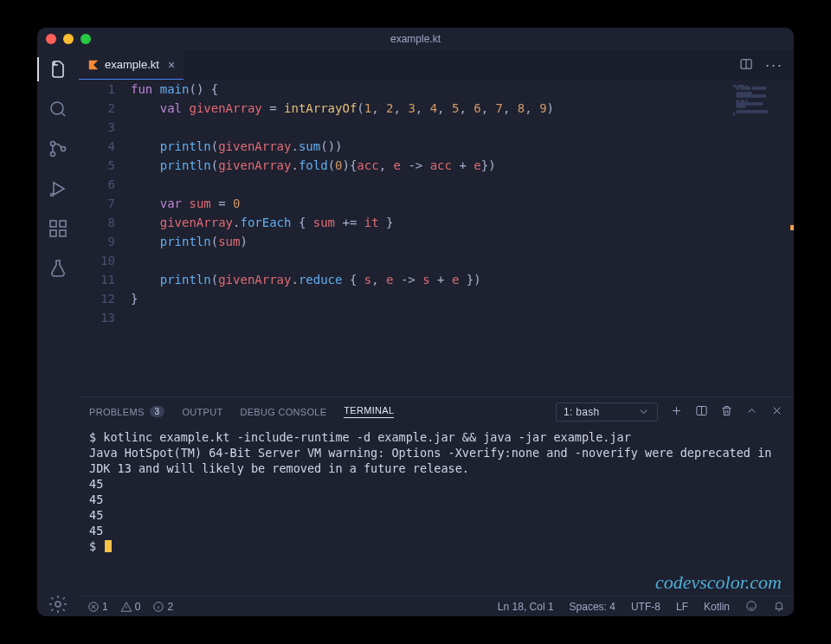 Image resolution: width=831 pixels, height=644 pixels. I want to click on status-encoding: UTF-8, so click(646, 607).